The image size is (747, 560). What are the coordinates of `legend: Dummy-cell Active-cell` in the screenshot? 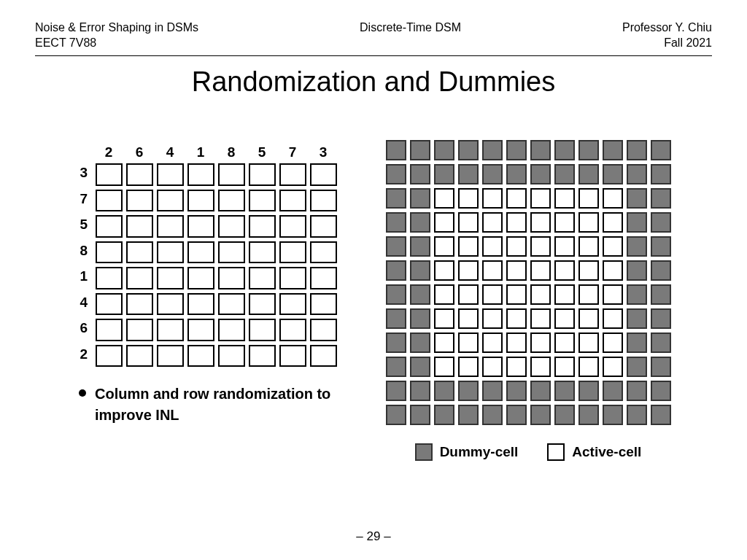 It's located at (528, 452).